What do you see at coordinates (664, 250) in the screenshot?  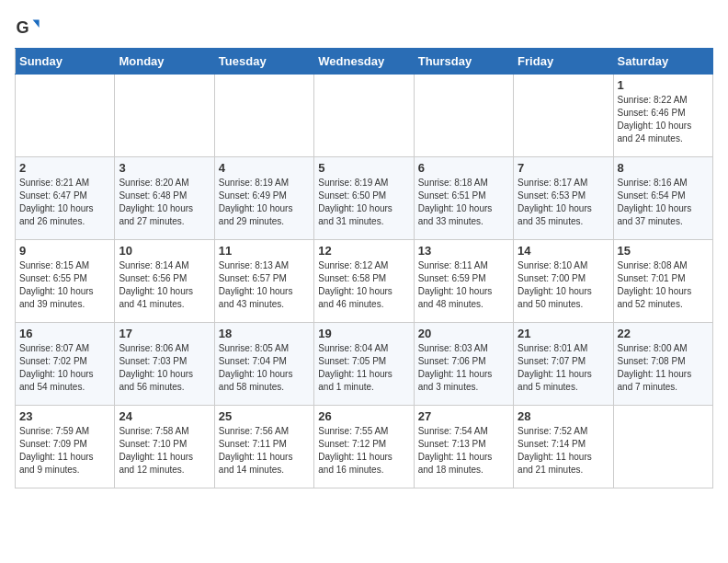 I see `day-number: 15` at bounding box center [664, 250].